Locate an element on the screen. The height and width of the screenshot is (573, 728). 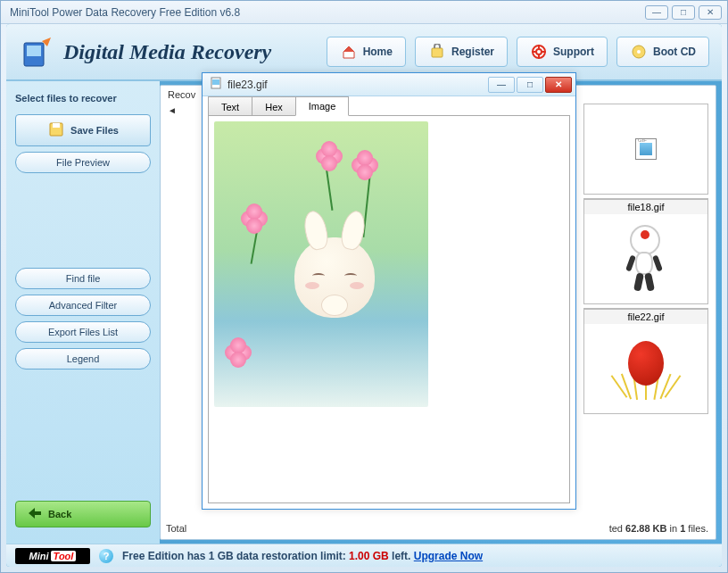
bootcd-icon is located at coordinates (639, 52).